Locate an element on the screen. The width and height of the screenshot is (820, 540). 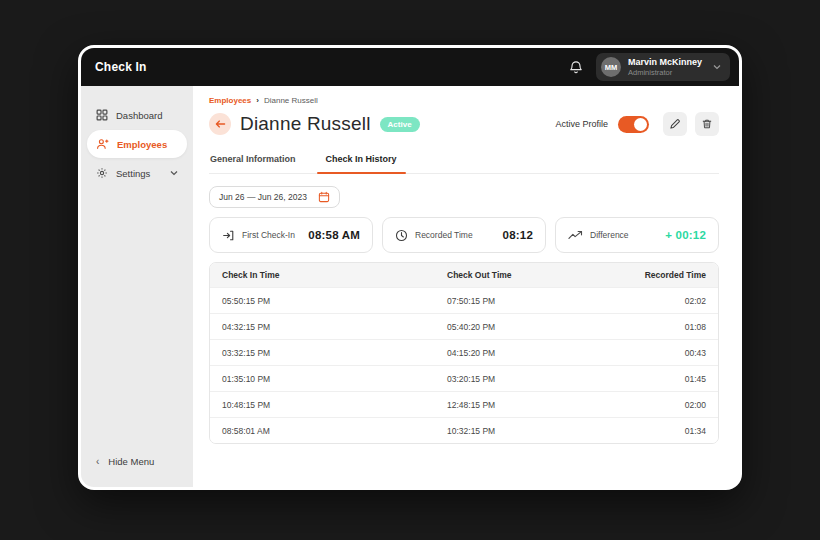
tab-general-information: General Information is located at coordinates (253, 161).